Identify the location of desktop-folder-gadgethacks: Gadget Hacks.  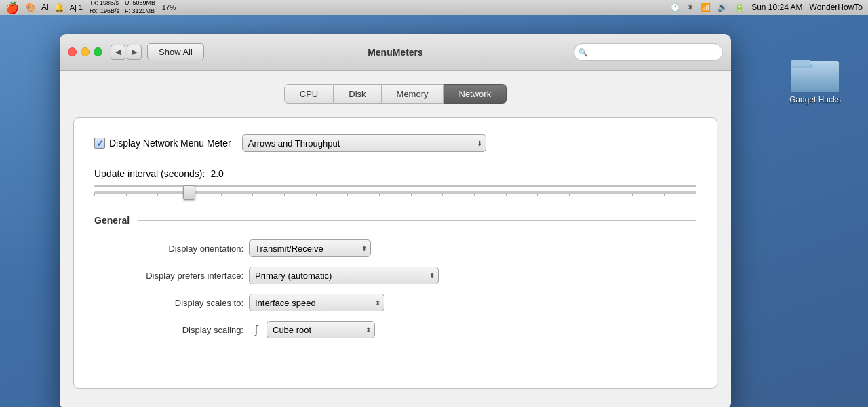
(815, 79).